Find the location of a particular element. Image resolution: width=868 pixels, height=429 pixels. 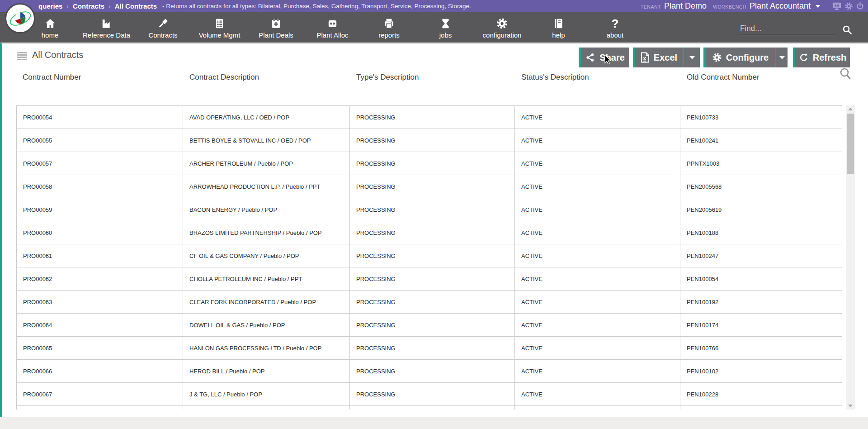

nav-item-label: Contracts is located at coordinates (163, 35).